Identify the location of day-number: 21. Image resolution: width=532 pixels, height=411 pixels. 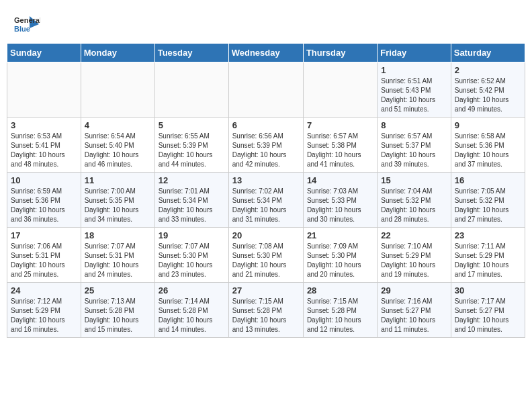
(340, 235).